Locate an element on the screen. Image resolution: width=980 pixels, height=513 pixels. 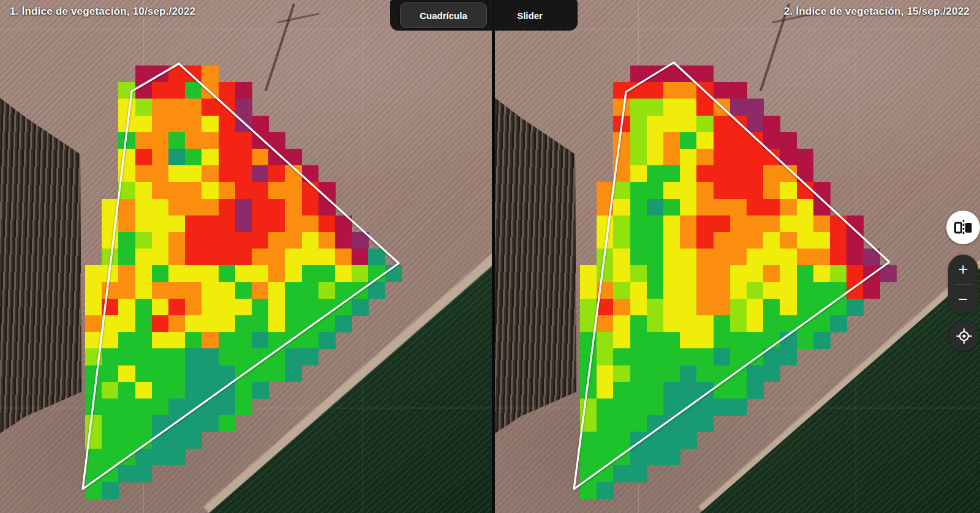
view-mode-toggle: Cuadrícula Slider is located at coordinates (484, 15).